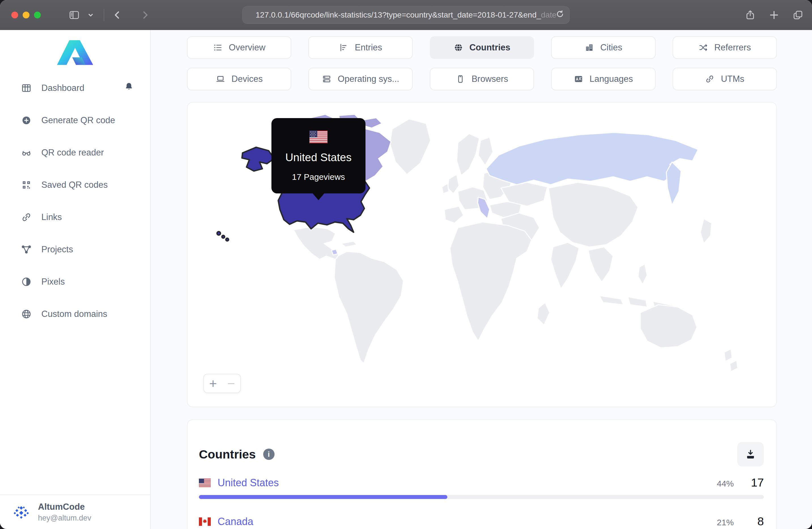 This screenshot has width=812, height=529. I want to click on tooltip-pageviews: 17 Pageviews, so click(319, 177).